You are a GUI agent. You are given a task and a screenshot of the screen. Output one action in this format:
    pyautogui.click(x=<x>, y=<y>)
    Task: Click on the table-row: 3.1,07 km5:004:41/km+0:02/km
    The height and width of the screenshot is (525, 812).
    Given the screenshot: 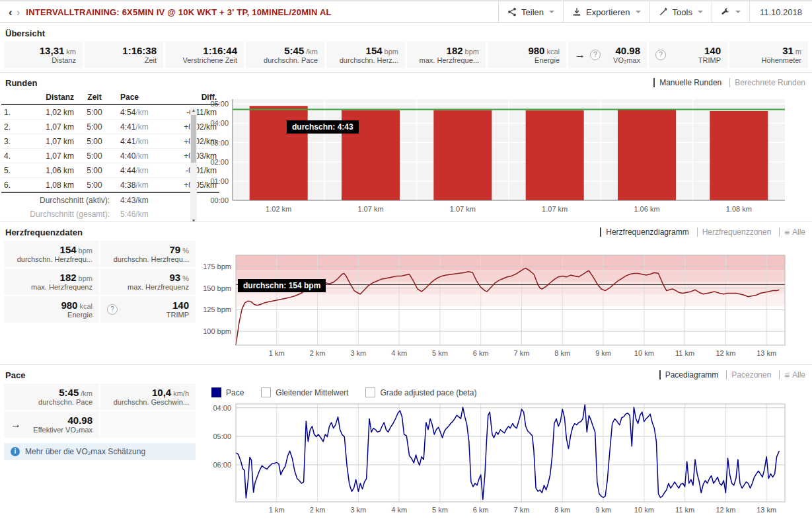 What is the action you would take?
    pyautogui.click(x=110, y=141)
    